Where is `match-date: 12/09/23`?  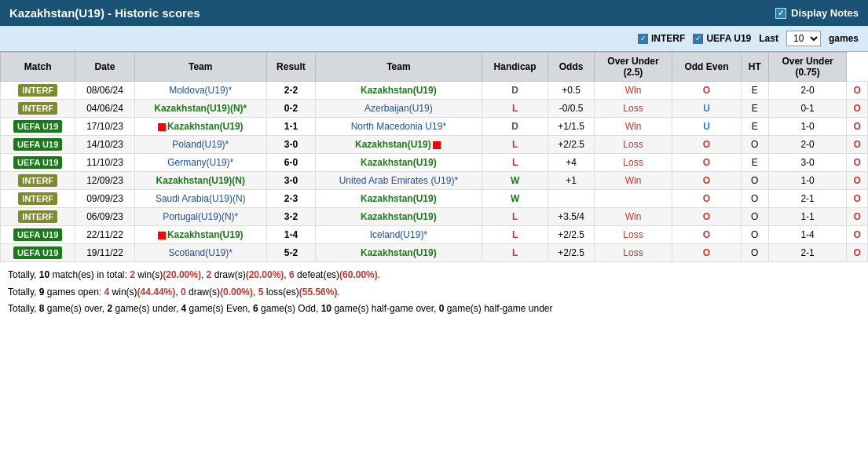
match-date: 12/09/23 is located at coordinates (105, 181).